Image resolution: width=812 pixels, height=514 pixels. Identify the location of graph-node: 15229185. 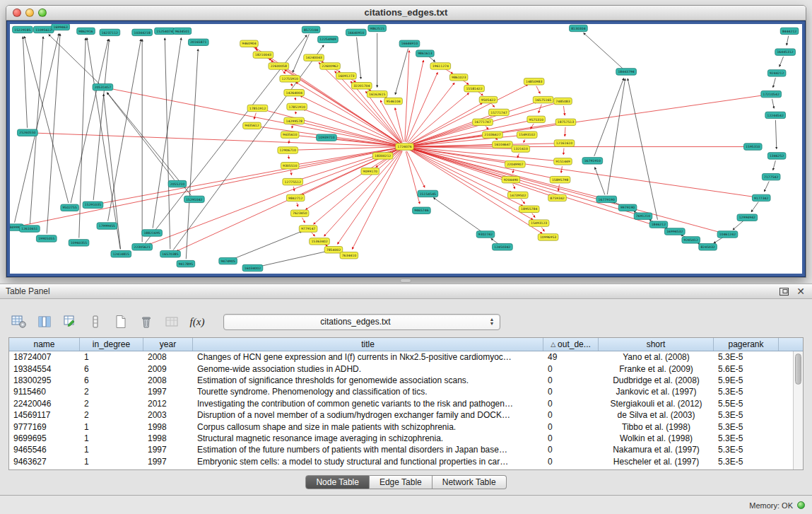
(23, 30).